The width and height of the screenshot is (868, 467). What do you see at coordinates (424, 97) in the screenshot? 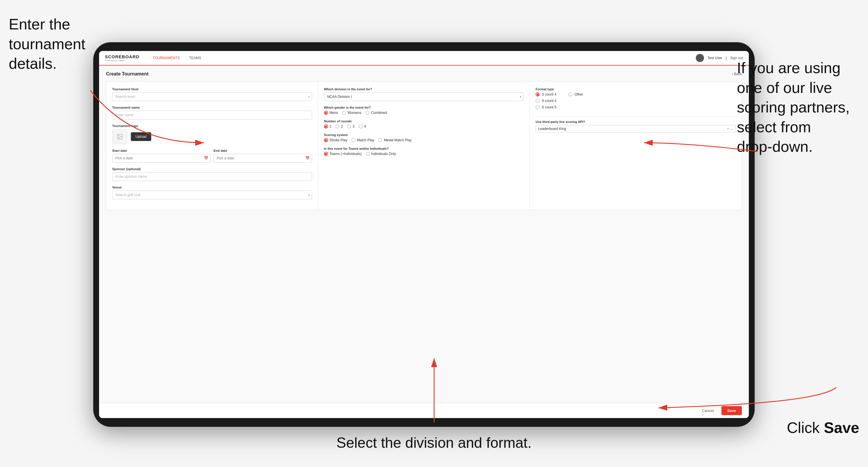
I see `division-wrapper: NCAA Division I ▾` at bounding box center [424, 97].